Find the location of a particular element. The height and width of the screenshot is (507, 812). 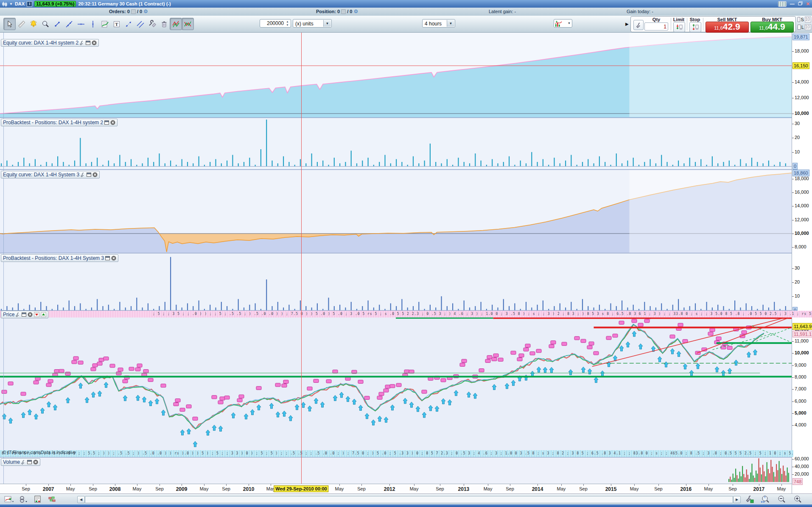

info-icon: i is located at coordinates (30, 4).